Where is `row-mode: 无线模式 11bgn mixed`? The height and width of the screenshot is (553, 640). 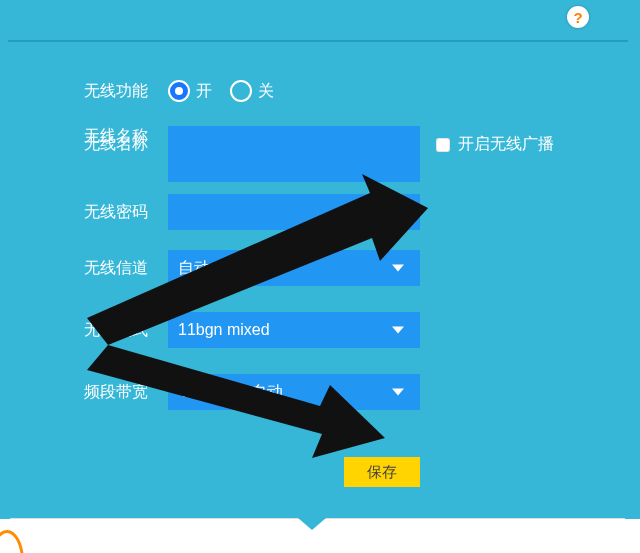 row-mode: 无线模式 11bgn mixed is located at coordinates (252, 330).